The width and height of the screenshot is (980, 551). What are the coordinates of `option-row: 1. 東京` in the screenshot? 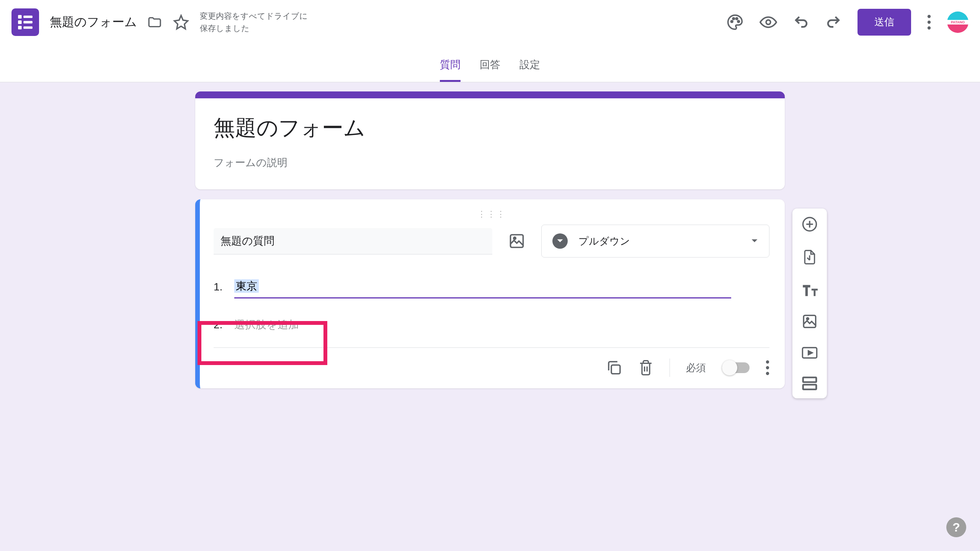 It's located at (492, 287).